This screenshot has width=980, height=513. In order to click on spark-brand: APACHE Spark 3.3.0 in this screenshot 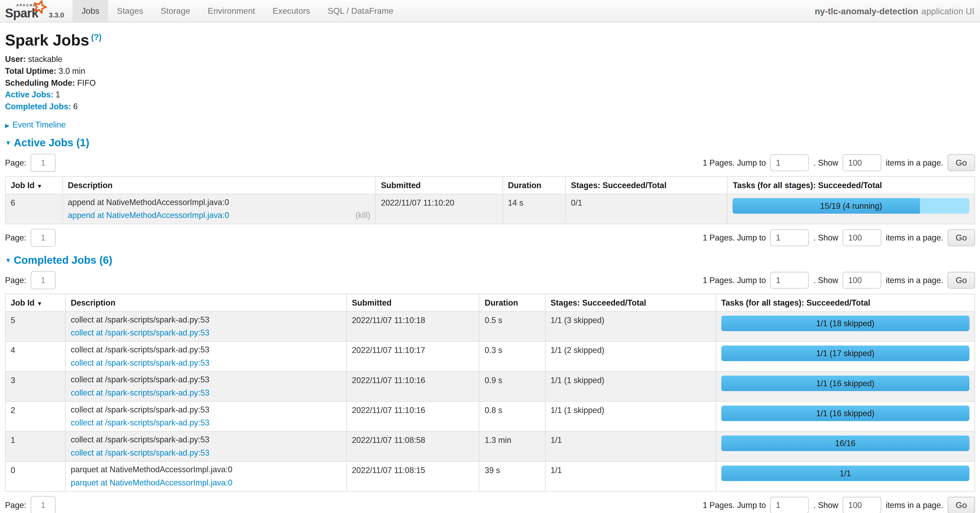, I will do `click(33, 11)`.